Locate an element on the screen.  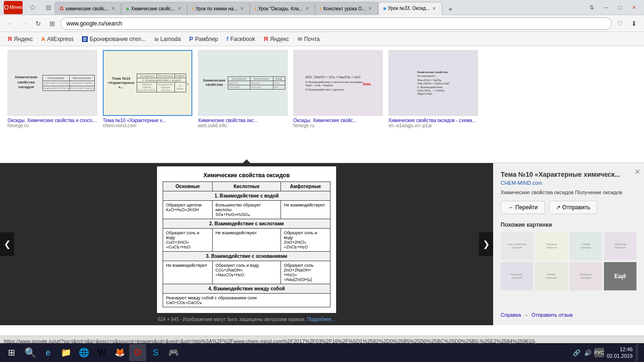
similar-image-2: Таблицасвойств is located at coordinates (552, 246).